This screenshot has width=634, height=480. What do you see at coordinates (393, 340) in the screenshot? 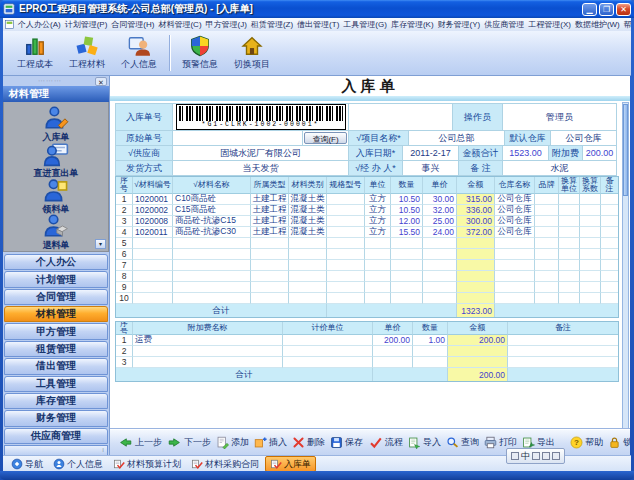
I see `table-cell: 200.00` at bounding box center [393, 340].